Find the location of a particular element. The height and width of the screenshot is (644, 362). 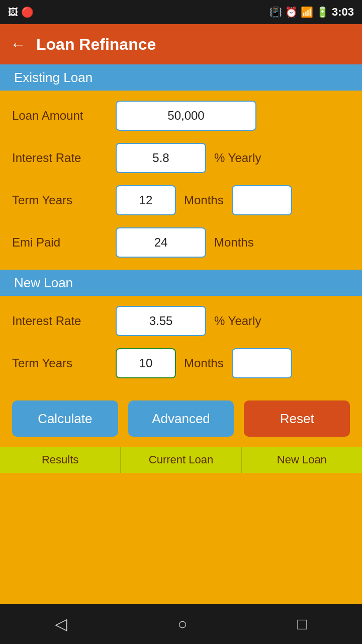

loan-amount-label: Loan Amount is located at coordinates (60, 116).